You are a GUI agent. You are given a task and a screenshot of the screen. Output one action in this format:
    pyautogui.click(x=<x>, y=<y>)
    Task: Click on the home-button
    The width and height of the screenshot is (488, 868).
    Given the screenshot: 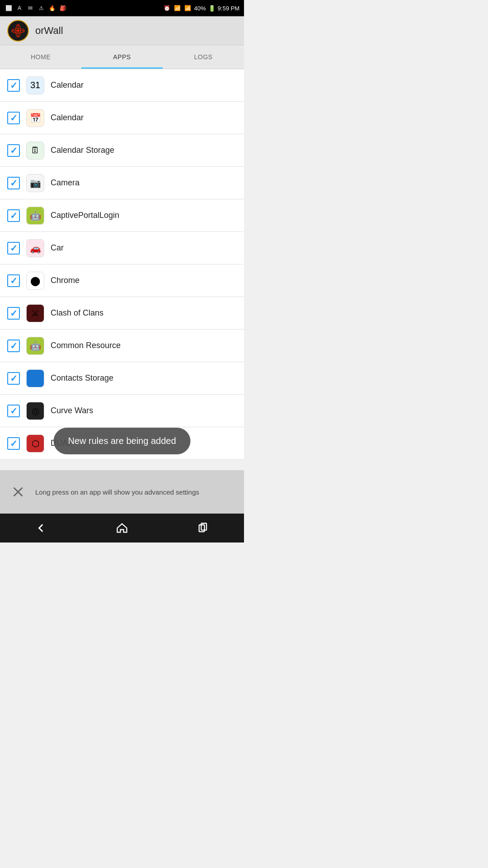 What is the action you would take?
    pyautogui.click(x=122, y=528)
    